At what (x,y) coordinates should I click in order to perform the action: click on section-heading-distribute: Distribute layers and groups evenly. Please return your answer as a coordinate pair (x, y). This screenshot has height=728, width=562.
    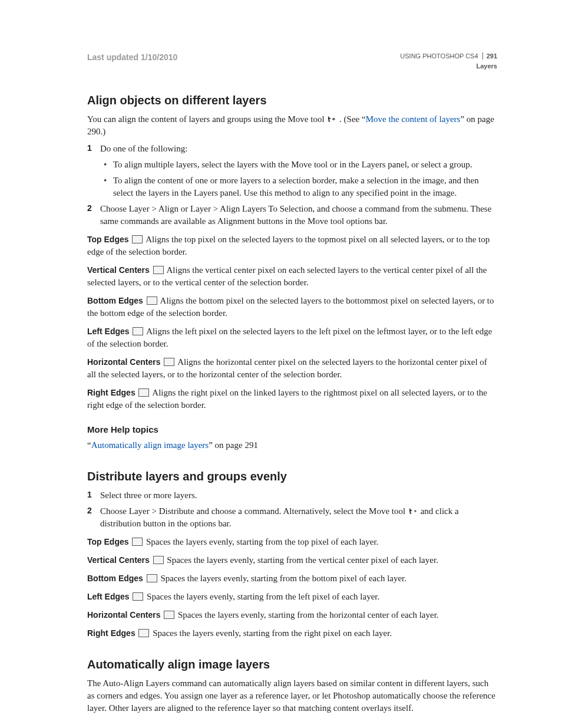
    Looking at the image, I should click on (292, 476).